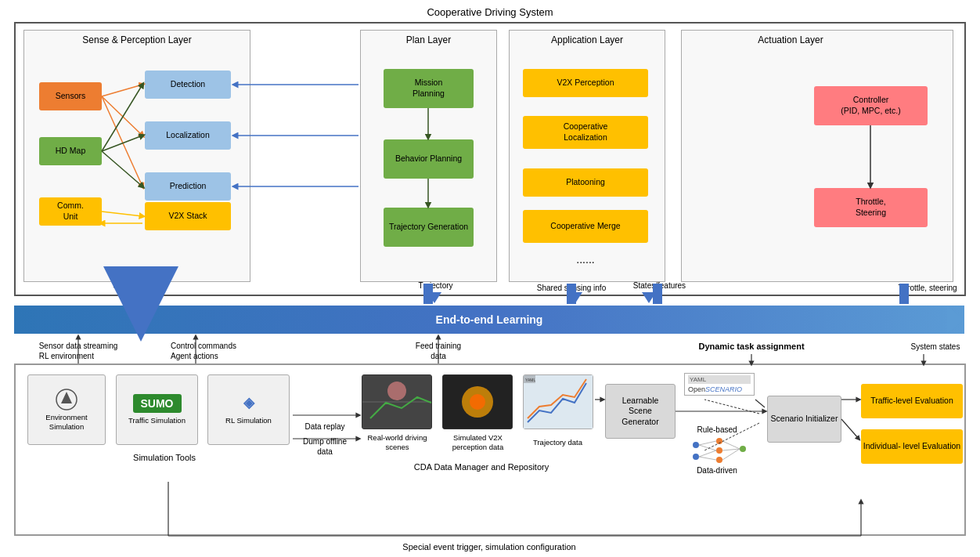 The image size is (980, 557). What do you see at coordinates (531, 380) in the screenshot?
I see `svg-text: YAML` at bounding box center [531, 380].